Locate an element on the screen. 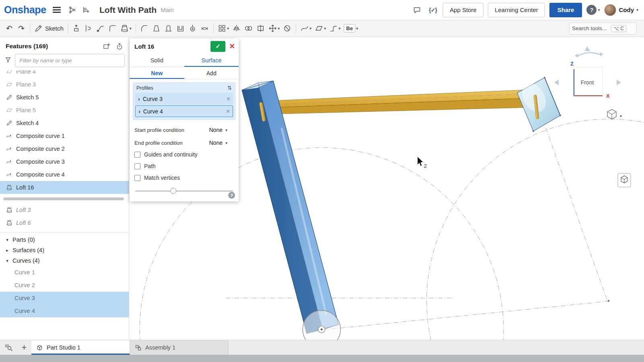  profile-item-focused: › Curve 4 × is located at coordinates (184, 111).